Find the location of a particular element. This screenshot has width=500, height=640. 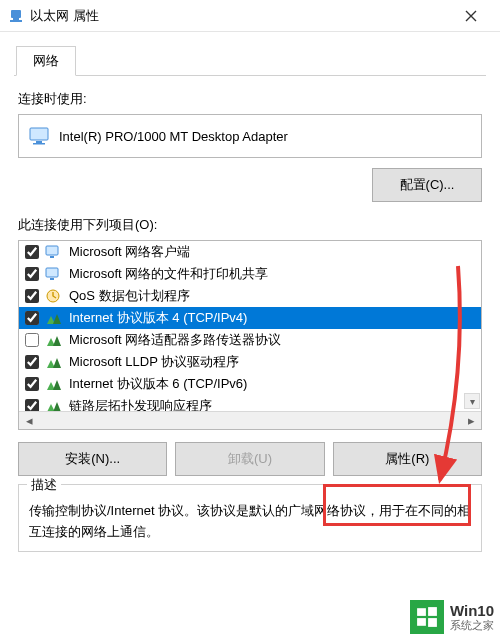

items-list-label: 此连接使用下列项目(O): is located at coordinates (250, 225).